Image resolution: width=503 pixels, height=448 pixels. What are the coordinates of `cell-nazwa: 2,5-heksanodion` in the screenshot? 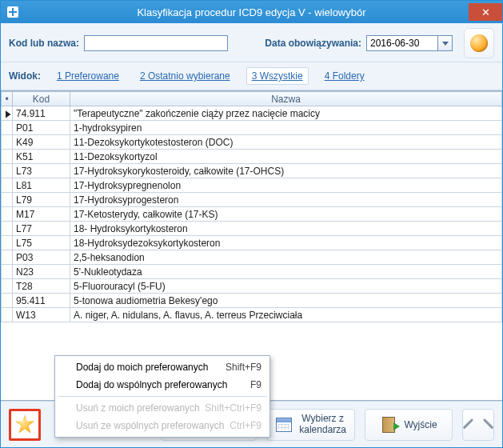 It's located at (286, 258).